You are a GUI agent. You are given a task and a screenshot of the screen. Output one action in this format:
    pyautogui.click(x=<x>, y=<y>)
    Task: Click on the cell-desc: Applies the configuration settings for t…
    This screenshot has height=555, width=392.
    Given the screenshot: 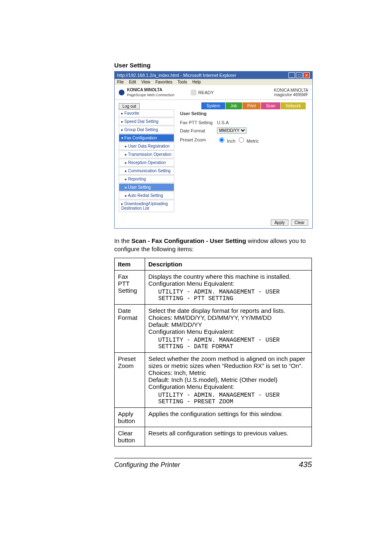 What is the action you would take?
    pyautogui.click(x=228, y=417)
    